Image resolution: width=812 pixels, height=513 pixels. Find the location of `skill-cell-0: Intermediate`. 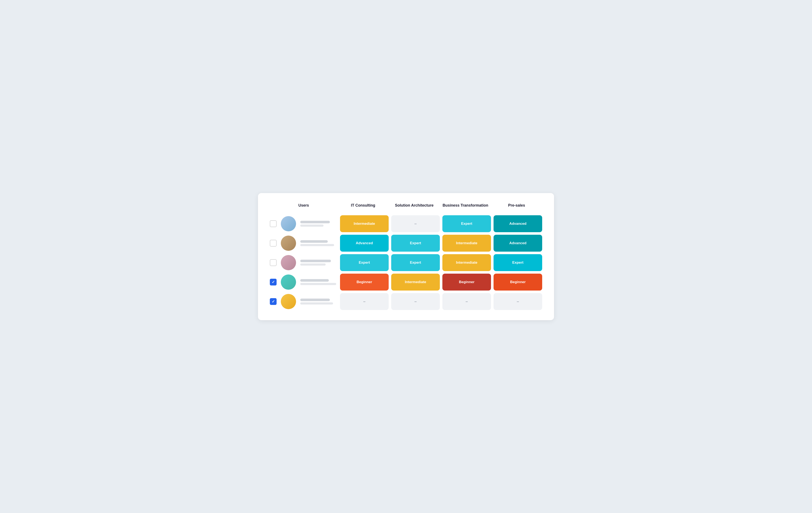

skill-cell-0: Intermediate is located at coordinates (364, 224).